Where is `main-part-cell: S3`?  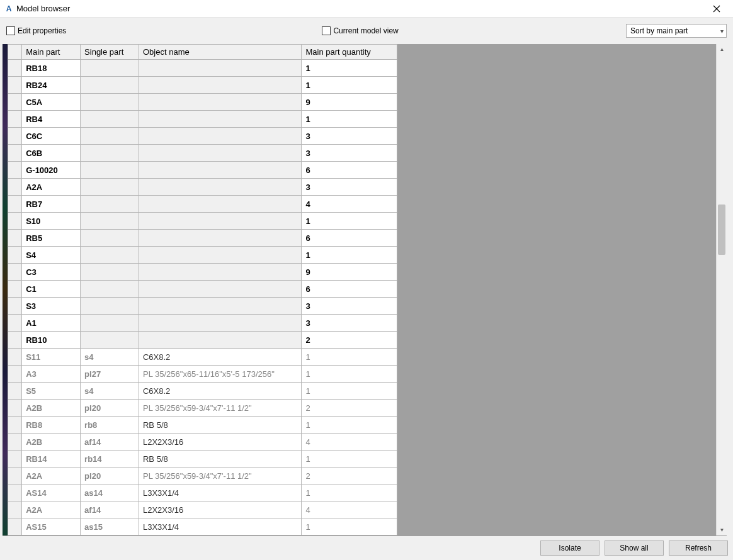
main-part-cell: S3 is located at coordinates (52, 306).